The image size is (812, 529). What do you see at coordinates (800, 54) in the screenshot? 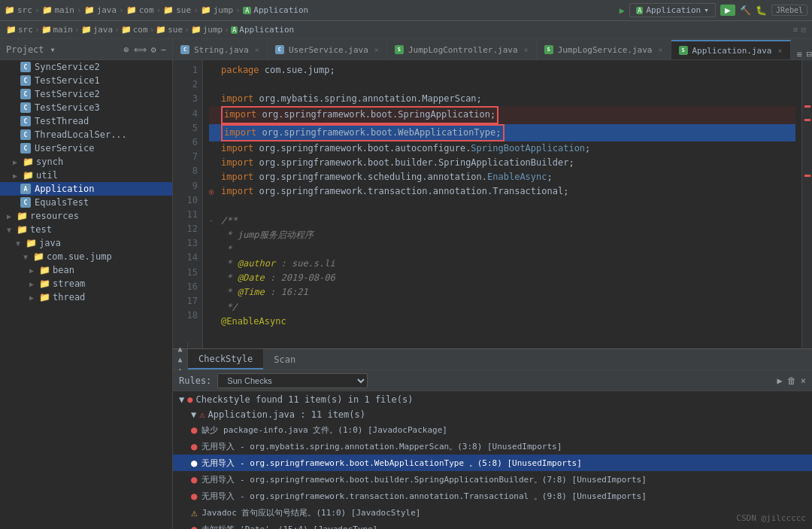
I see `tab-more-icon: ≡` at bounding box center [800, 54].